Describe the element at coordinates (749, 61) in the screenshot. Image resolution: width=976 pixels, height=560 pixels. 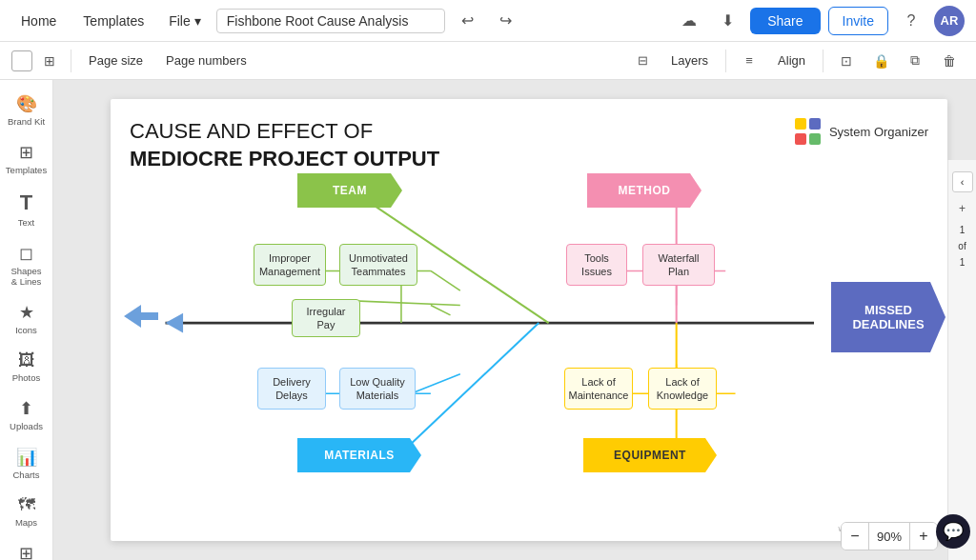
I see `align-icon: ≡` at that location.